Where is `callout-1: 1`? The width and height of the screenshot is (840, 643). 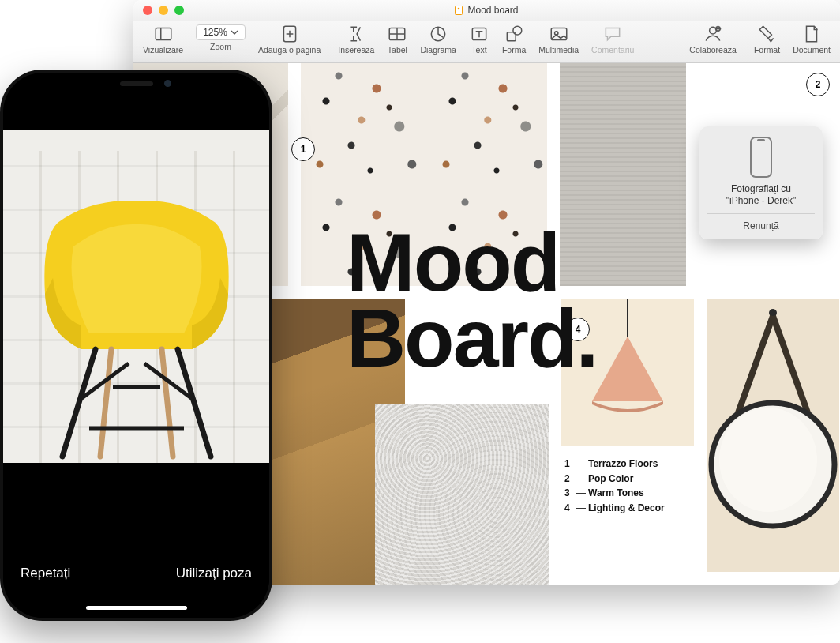 callout-1: 1 is located at coordinates (303, 149).